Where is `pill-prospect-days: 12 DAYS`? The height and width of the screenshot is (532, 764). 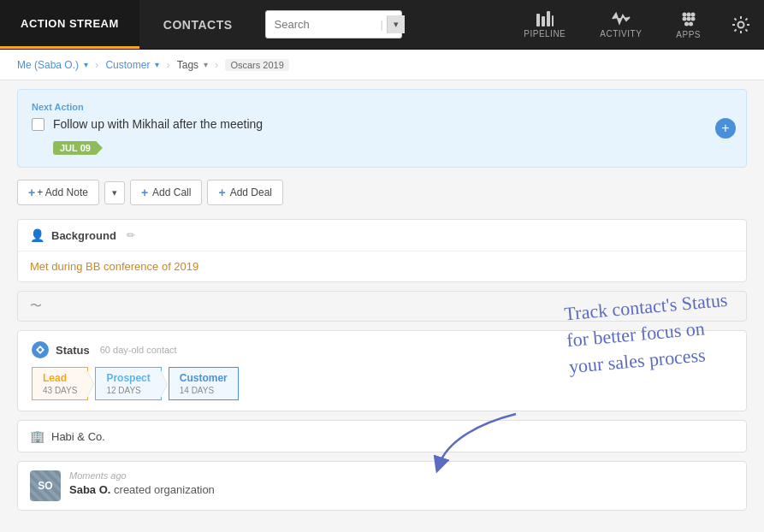 pill-prospect-days: 12 DAYS is located at coordinates (123, 390).